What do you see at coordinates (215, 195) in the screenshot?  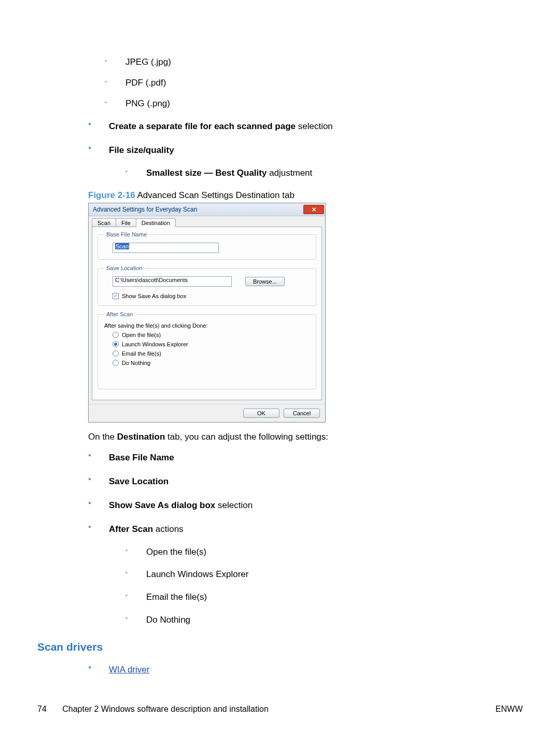 I see `figure-caption-text: Advanced Scan Settings Destination tab` at bounding box center [215, 195].